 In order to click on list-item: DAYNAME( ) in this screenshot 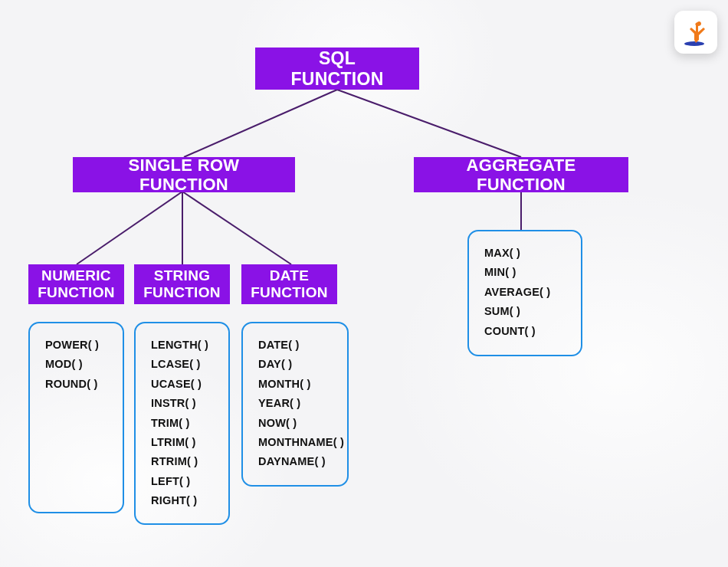, I will do `click(296, 461)`.